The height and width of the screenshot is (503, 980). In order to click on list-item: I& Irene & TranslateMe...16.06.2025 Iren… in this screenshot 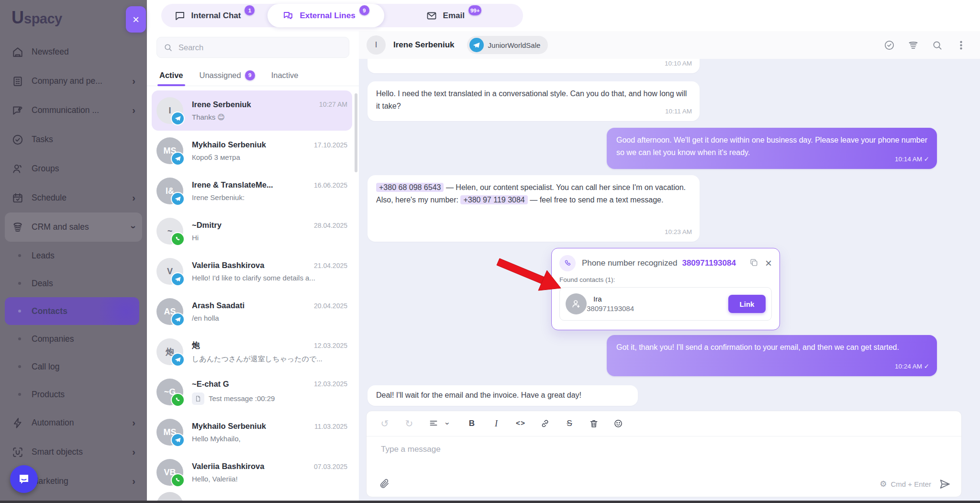, I will do `click(252, 191)`.